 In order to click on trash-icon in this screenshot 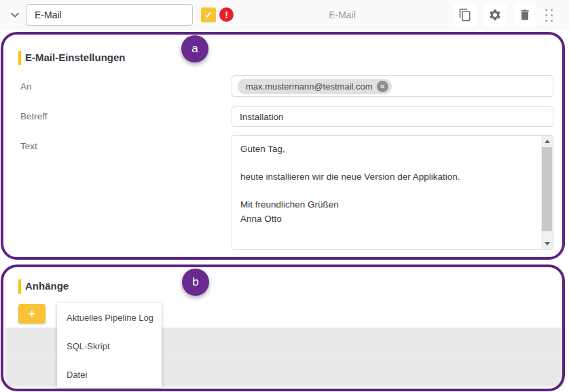, I will do `click(525, 15)`.